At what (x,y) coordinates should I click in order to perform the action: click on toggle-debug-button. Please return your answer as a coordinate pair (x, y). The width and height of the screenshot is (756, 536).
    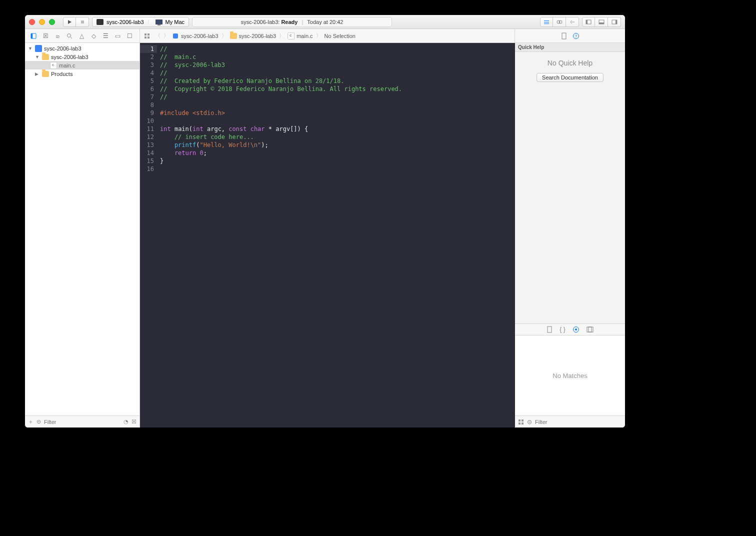
    Looking at the image, I should click on (602, 22).